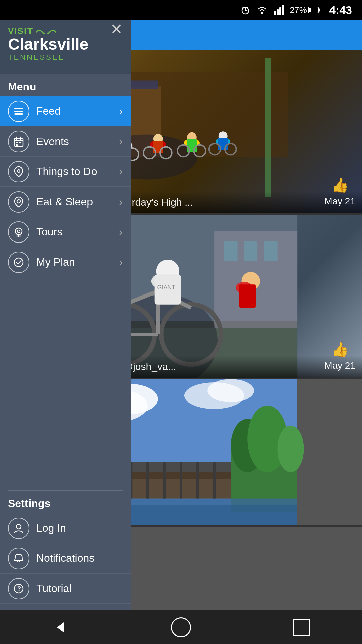  Describe the element at coordinates (262, 10) in the screenshot. I see `wifi-icon` at that location.